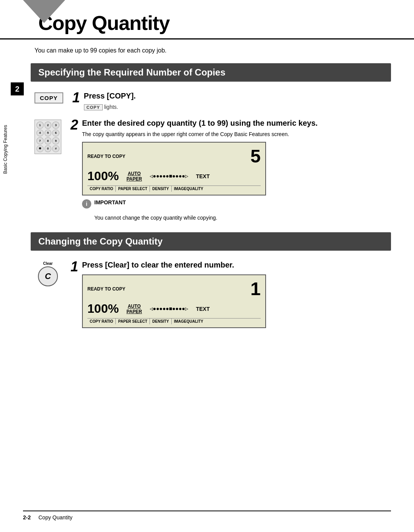 This screenshot has width=414, height=532. Describe the element at coordinates (40, 133) in the screenshot. I see `key-4: 4` at that location.